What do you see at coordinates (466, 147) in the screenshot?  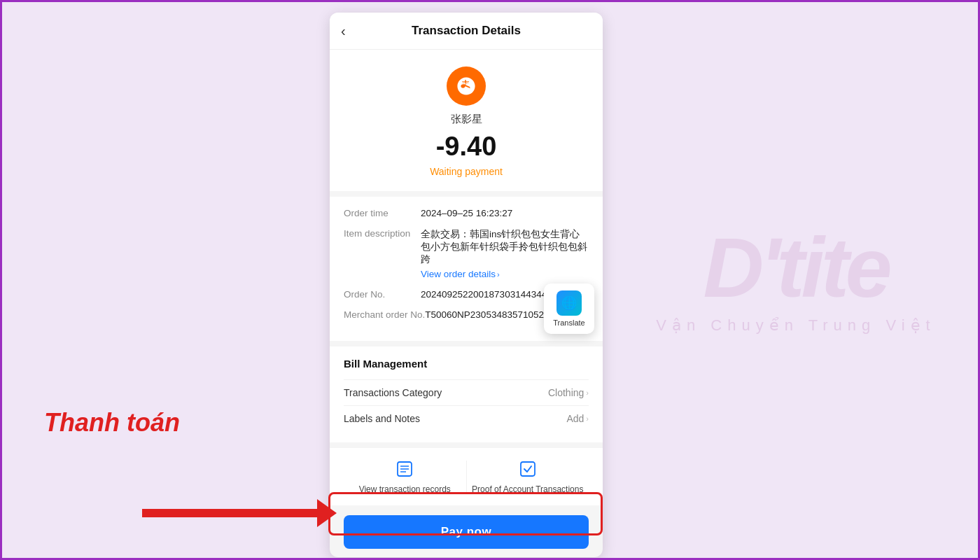 I see `amount: -9.40` at bounding box center [466, 147].